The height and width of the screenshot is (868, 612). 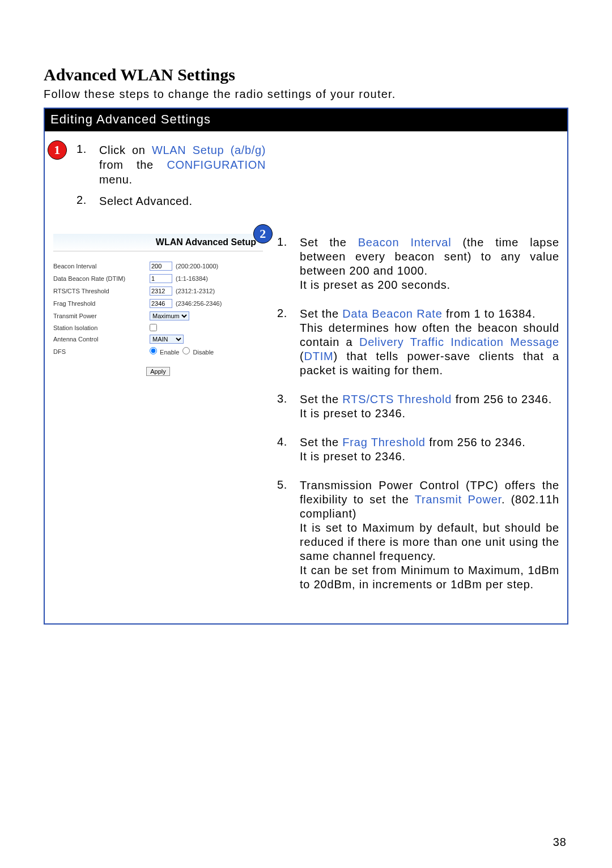 What do you see at coordinates (186, 351) in the screenshot?
I see `radio-dfs-disable` at bounding box center [186, 351].